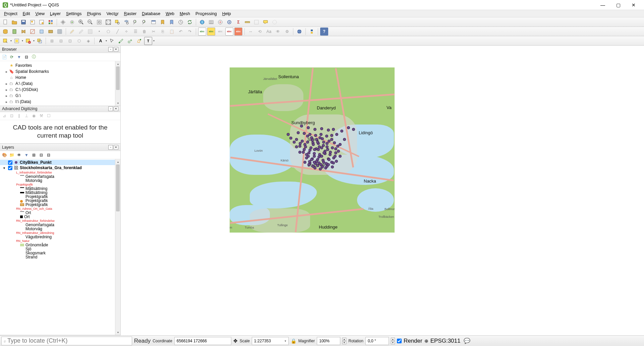 The image size is (644, 346). I want to click on layer-styling-icon: 🎨, so click(4, 155).